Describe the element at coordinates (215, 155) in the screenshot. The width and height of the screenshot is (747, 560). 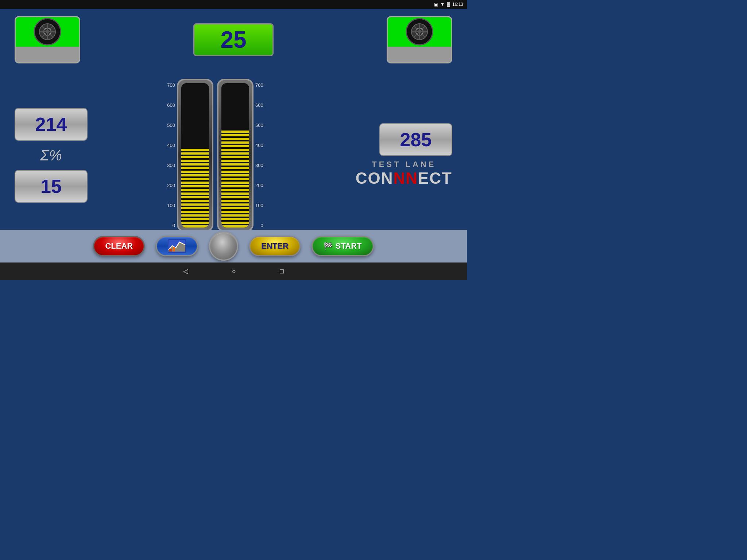
I see `two-gauges` at that location.